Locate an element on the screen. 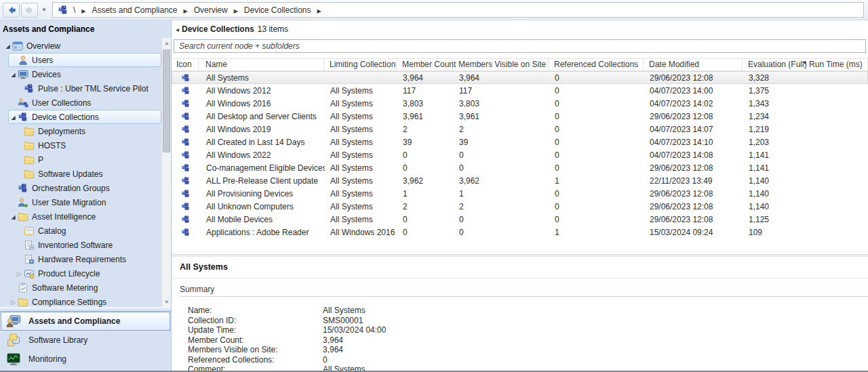 This screenshot has width=868, height=372. back-button is located at coordinates (11, 10).